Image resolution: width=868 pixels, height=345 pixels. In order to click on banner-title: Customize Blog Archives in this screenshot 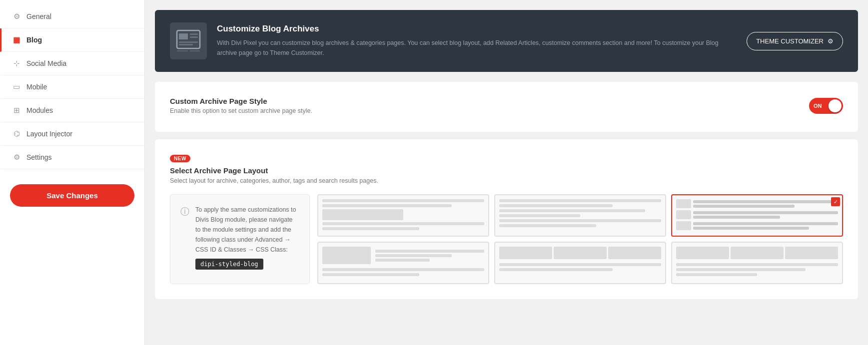, I will do `click(477, 29)`.